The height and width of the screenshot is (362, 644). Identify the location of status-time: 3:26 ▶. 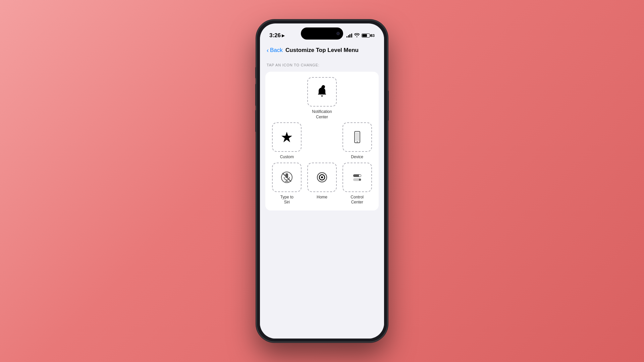
(277, 36).